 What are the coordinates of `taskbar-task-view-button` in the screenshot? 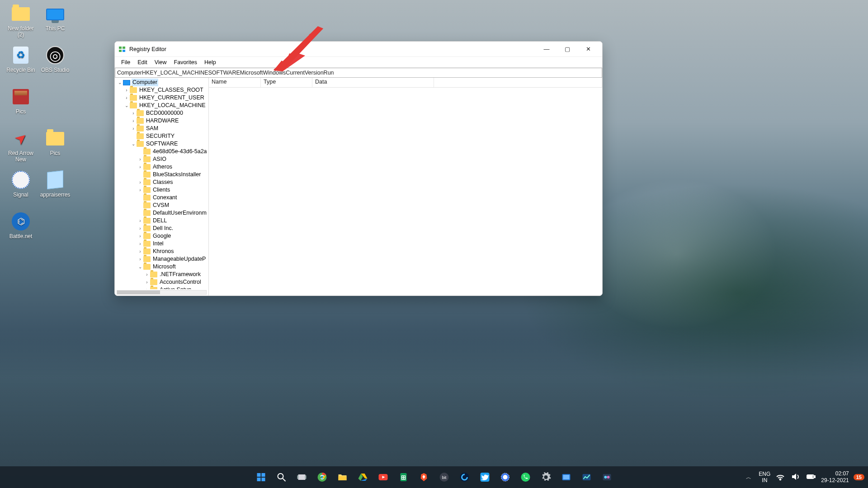 It's located at (302, 477).